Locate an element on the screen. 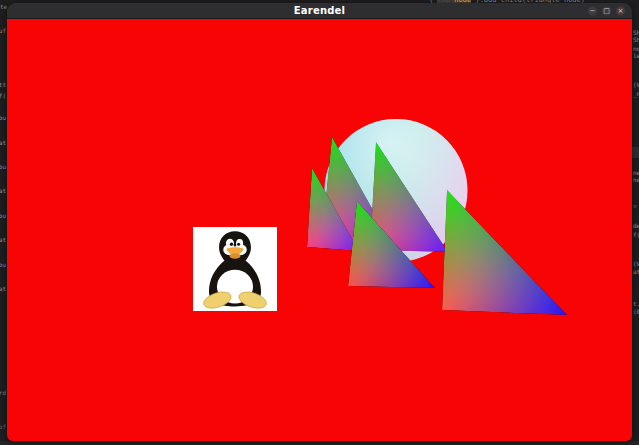  code-fragment: lepl is located at coordinates (636, 56).